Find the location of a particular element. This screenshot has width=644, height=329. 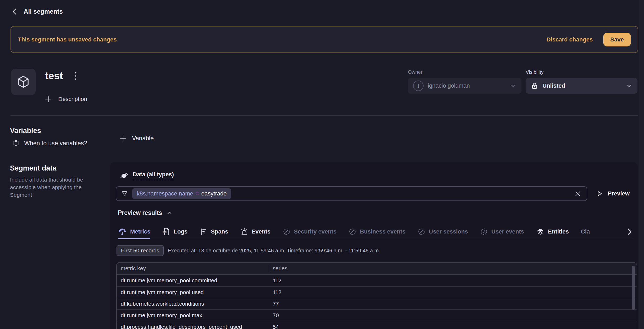

owner-select: I ignacio goldman is located at coordinates (464, 86).